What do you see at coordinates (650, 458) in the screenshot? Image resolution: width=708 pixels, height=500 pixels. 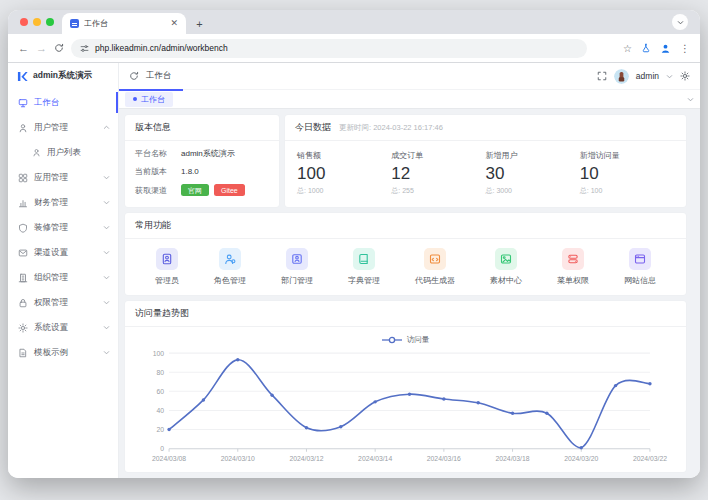 I see `svg-text: 2024/03/22` at bounding box center [650, 458].